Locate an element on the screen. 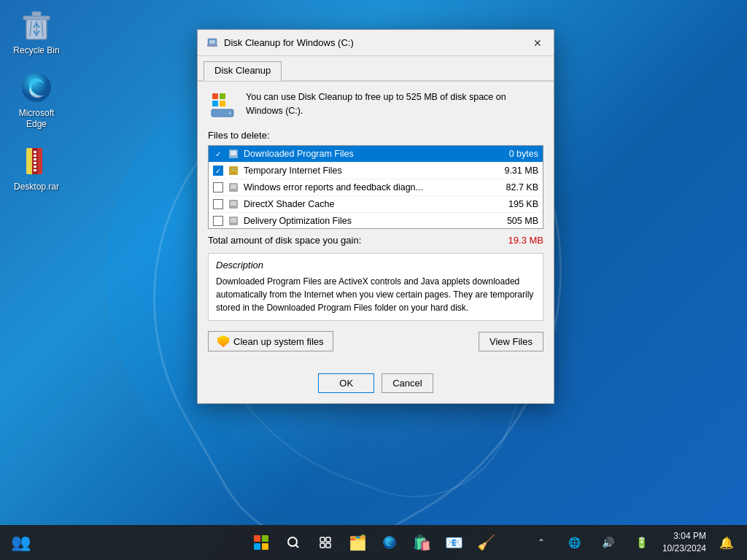 The image size is (747, 560). recycle-bin-image is located at coordinates (36, 25).